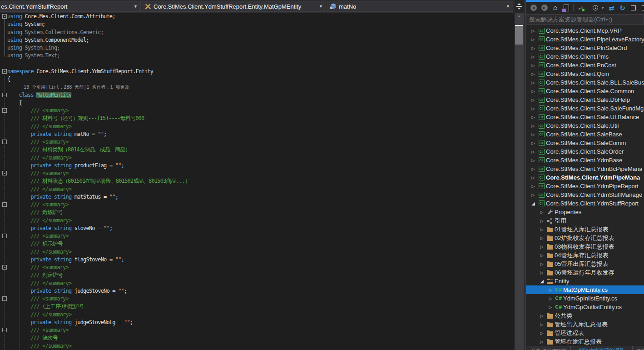 The image size is (644, 350). Describe the element at coordinates (585, 221) in the screenshot. I see `tree-item: ▷引用` at that location.